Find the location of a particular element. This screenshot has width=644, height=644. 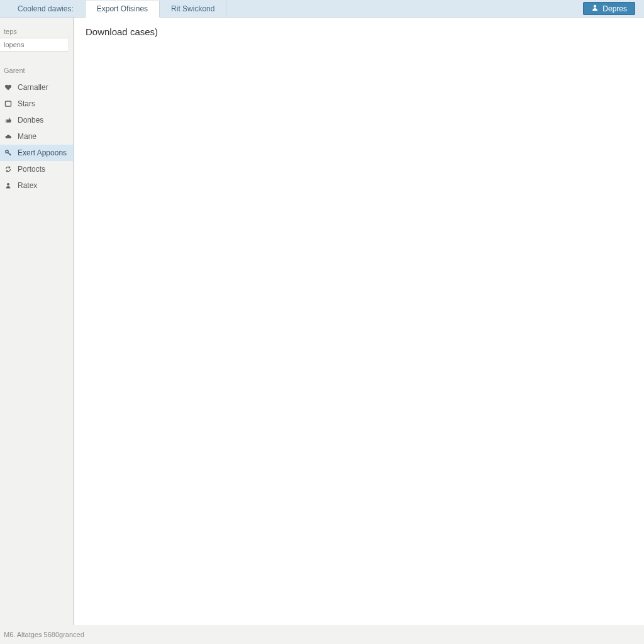

sidebar-nav-header: Garent is located at coordinates (36, 65).